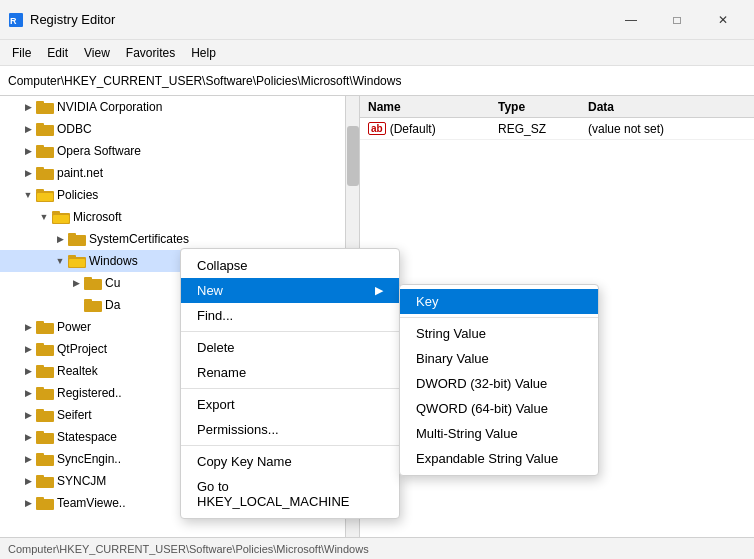 This screenshot has height=559, width=754. I want to click on context-menu-goto-hklm-label: Go to HKEY_LOCAL_MACHINE, so click(290, 494).